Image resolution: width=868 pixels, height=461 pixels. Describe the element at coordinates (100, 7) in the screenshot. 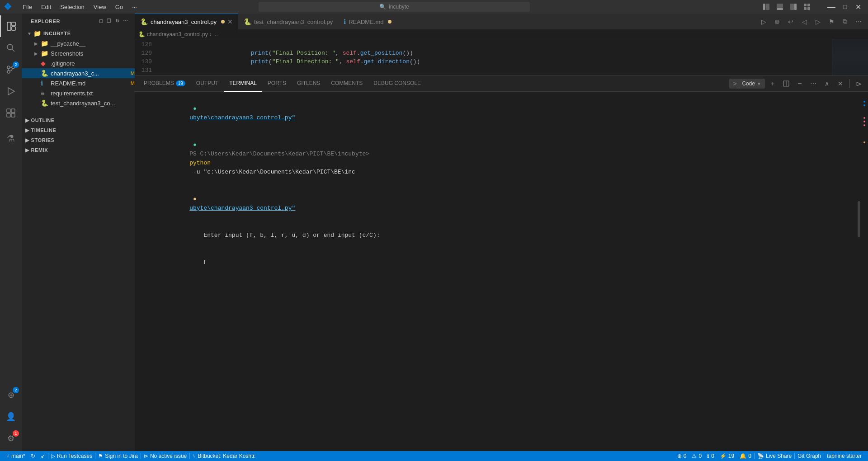

I see `menu-view: View` at that location.